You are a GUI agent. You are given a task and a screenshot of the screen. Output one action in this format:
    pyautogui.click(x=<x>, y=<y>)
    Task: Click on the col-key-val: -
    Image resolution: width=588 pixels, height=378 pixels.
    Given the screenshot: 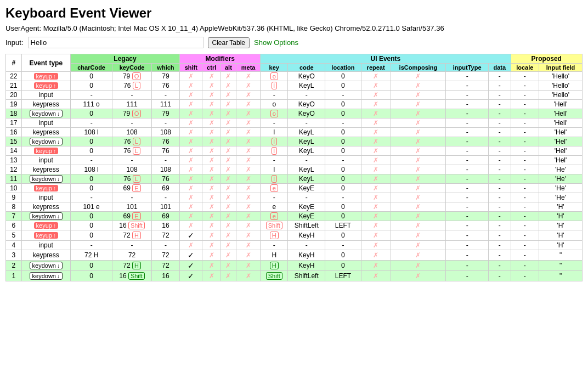 What is the action you would take?
    pyautogui.click(x=274, y=246)
    